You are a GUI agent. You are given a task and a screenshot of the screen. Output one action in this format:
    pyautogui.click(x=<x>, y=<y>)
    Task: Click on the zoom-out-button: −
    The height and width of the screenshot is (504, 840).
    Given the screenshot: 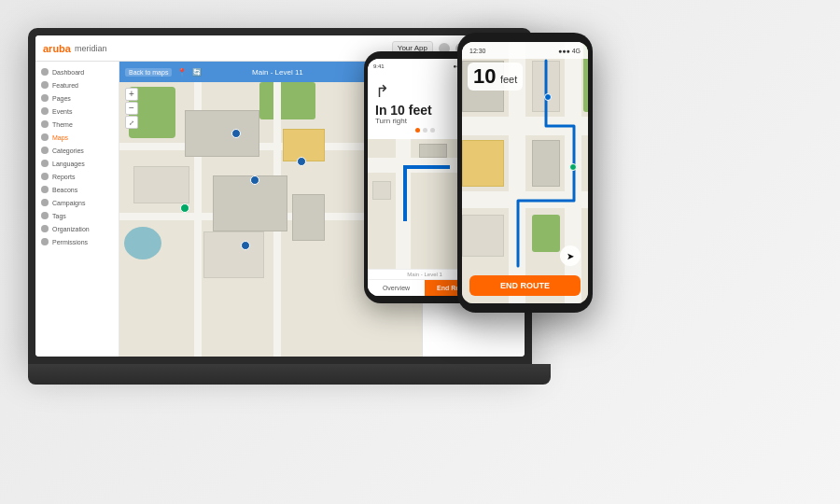 What is the action you would take?
    pyautogui.click(x=132, y=108)
    